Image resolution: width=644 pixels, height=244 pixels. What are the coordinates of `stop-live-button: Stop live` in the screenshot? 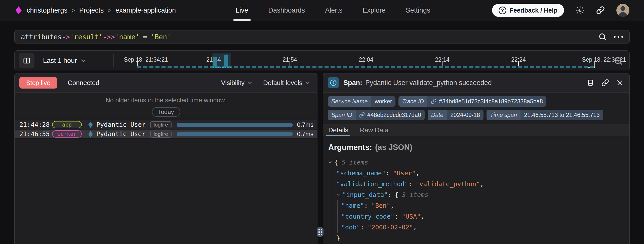 It's located at (38, 83).